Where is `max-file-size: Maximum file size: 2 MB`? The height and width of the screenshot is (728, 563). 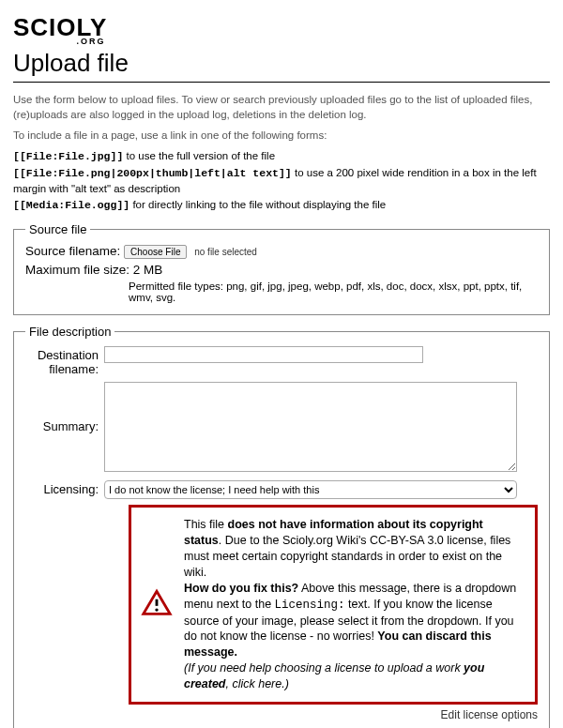
max-file-size: Maximum file size: 2 MB is located at coordinates (282, 270).